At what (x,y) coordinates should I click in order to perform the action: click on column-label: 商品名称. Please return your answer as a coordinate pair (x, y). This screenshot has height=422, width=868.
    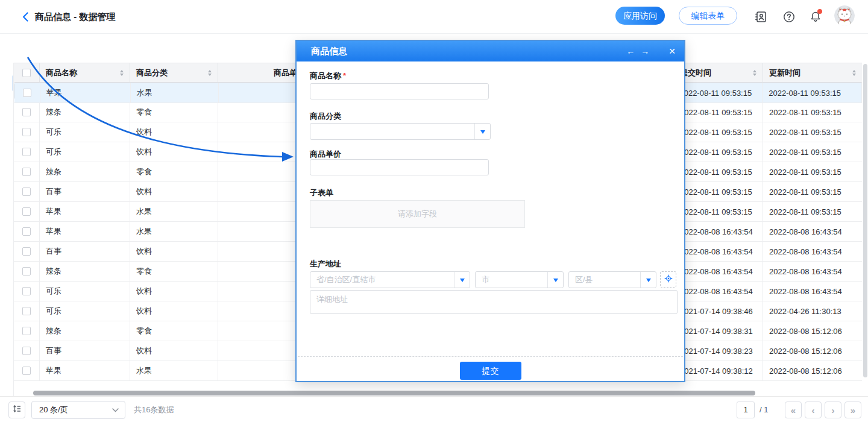
    Looking at the image, I should click on (61, 73).